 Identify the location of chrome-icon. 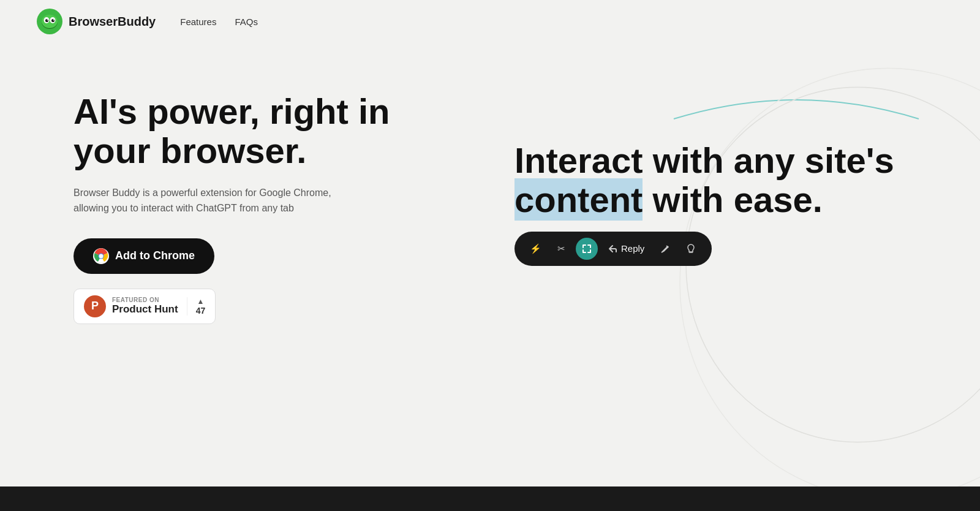
(101, 256).